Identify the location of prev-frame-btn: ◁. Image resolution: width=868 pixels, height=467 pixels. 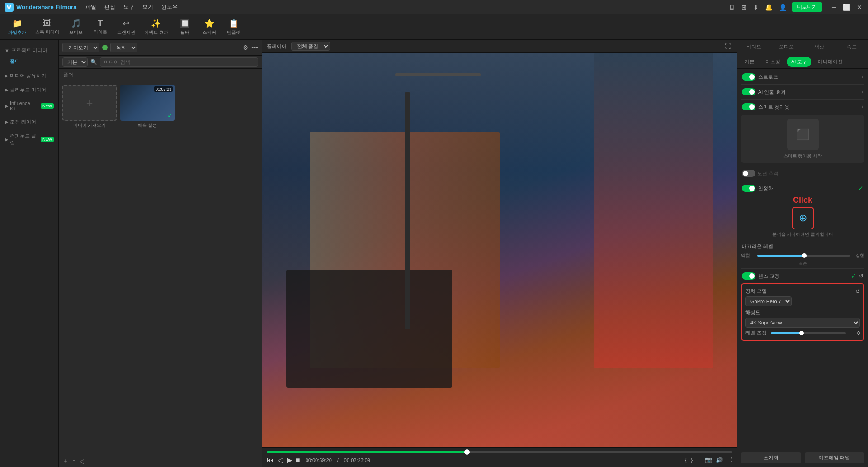
(280, 460).